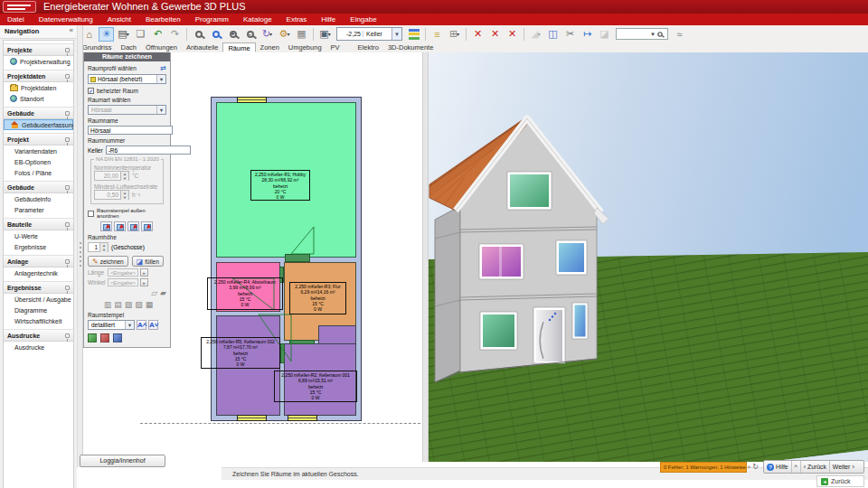  I want to click on tab-3d-dokumente: 3D-Dokumente, so click(410, 47).